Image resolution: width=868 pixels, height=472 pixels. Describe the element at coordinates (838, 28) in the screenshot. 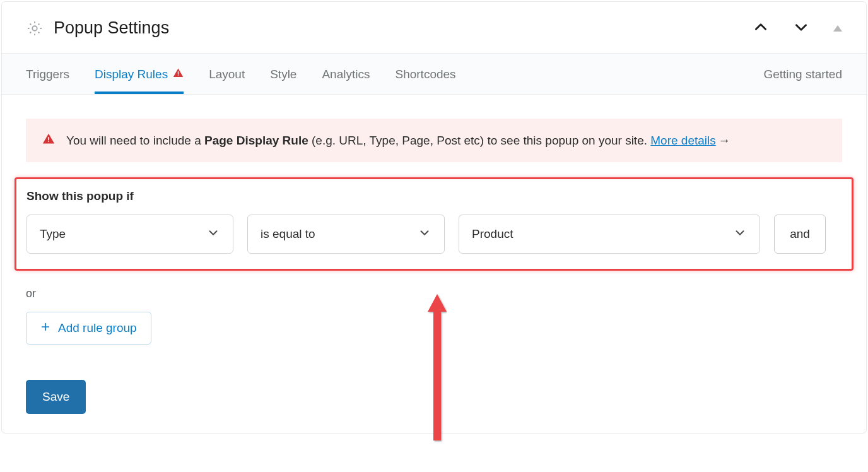

I see `collapse-icon` at that location.